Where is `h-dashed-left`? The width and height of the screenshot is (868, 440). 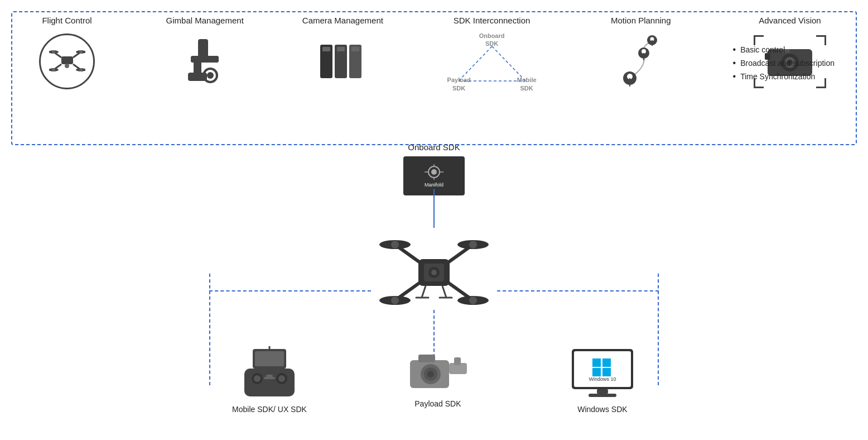 h-dashed-left is located at coordinates (290, 291).